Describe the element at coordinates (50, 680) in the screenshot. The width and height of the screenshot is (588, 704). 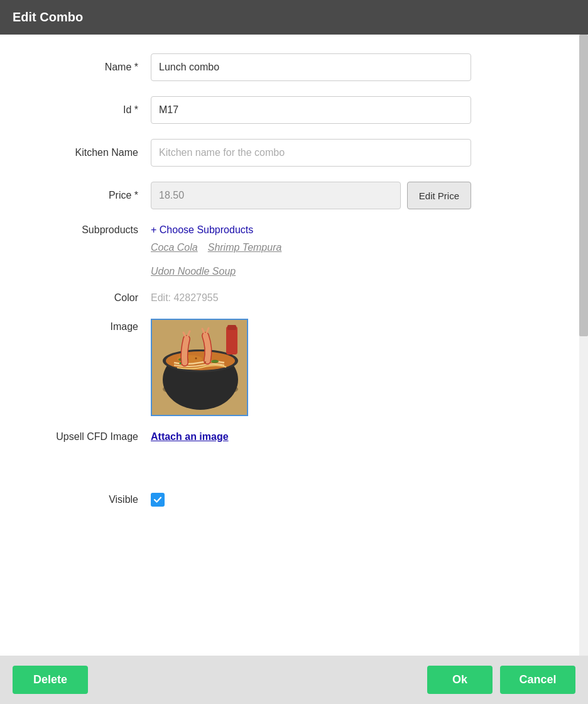
I see `delete-button: Delete` at that location.